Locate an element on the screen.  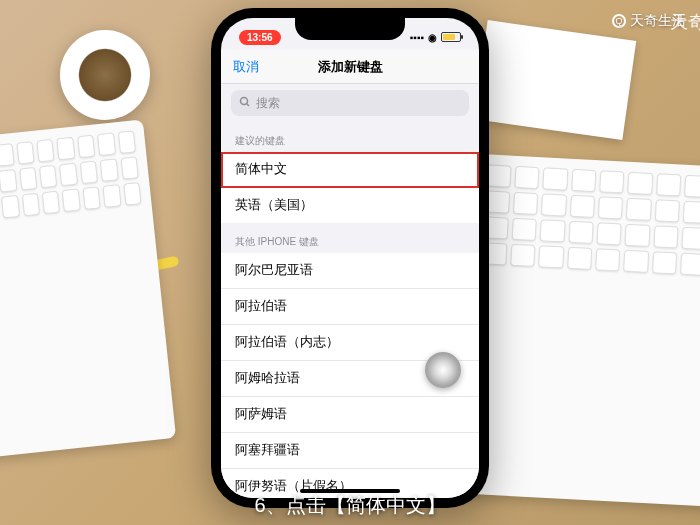
list-item: 阿拉伯语 is located at coordinates (350, 307).